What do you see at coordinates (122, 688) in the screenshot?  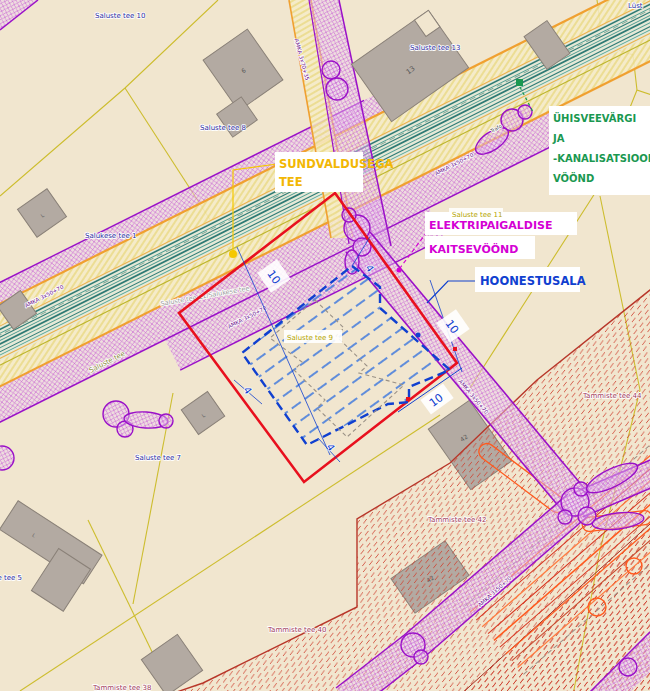 I see `parcel-label-tammiste-38: Tammiste tee 38` at bounding box center [122, 688].